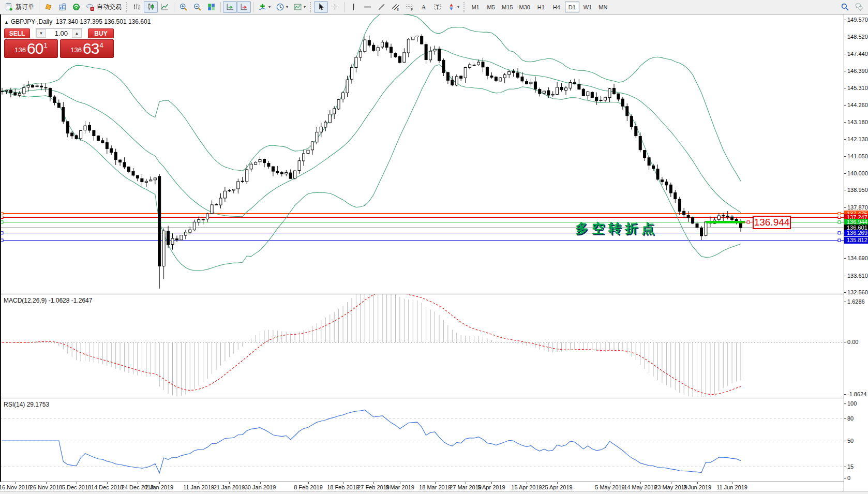 The width and height of the screenshot is (868, 494). I want to click on trendline-icon, so click(382, 7).